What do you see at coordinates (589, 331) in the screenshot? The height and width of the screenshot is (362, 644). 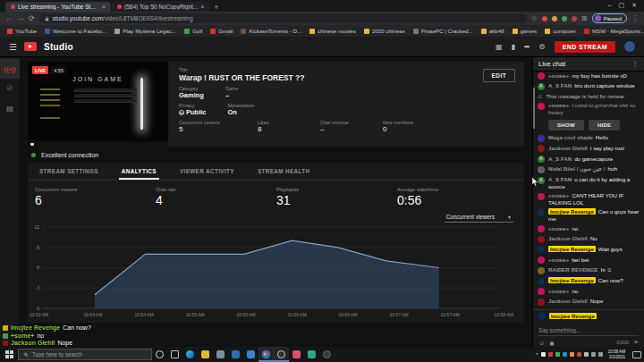 I see `chat-message-input` at bounding box center [589, 331].